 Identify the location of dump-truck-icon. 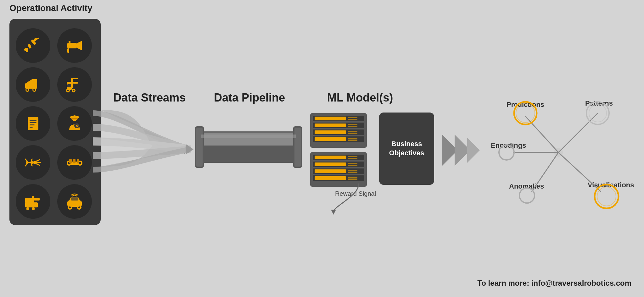
(33, 85).